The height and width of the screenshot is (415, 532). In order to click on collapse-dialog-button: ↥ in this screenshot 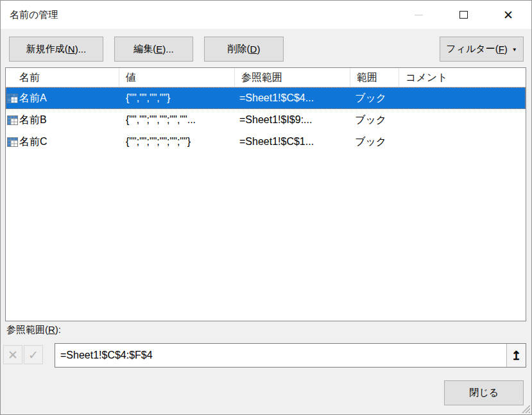, I will do `click(516, 355)`.